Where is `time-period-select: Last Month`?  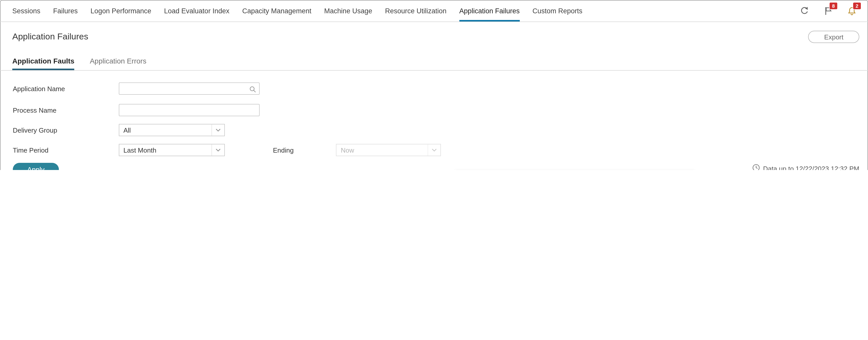 time-period-select: Last Month is located at coordinates (172, 150).